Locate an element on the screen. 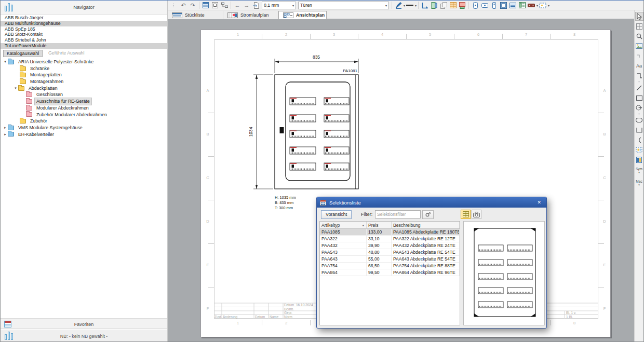 Image resolution: width=644 pixels, height=342 pixels. article-table: Artikeltyp ▲ Preis Beschreibung PAA1085 … is located at coordinates (390, 273).